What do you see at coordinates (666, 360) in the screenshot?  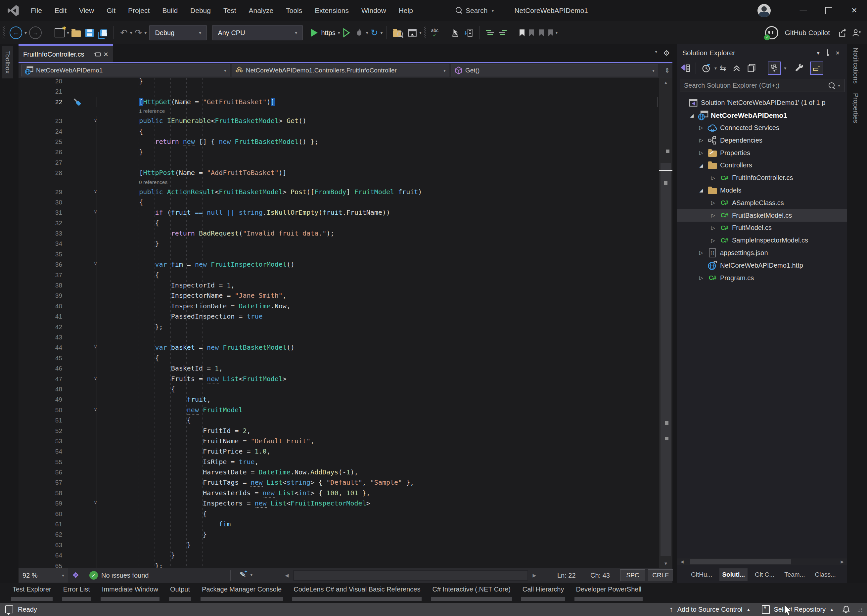 I see `scrollbar-thumb` at bounding box center [666, 360].